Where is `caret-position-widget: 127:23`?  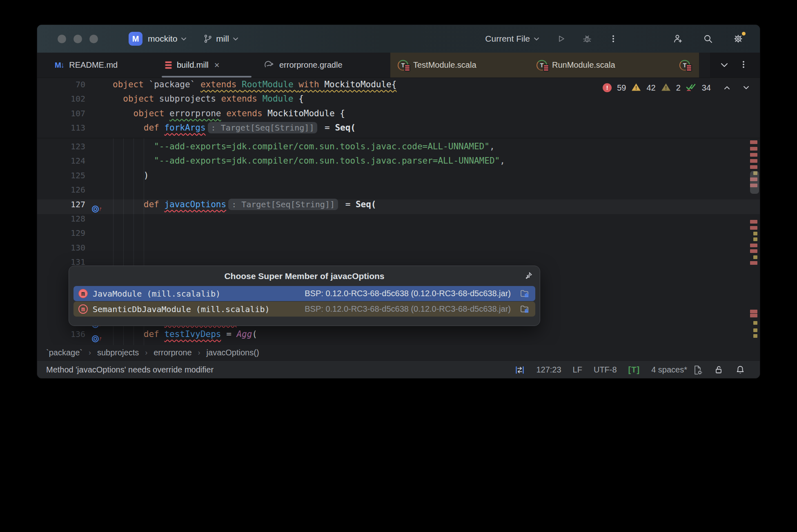 caret-position-widget: 127:23 is located at coordinates (549, 370).